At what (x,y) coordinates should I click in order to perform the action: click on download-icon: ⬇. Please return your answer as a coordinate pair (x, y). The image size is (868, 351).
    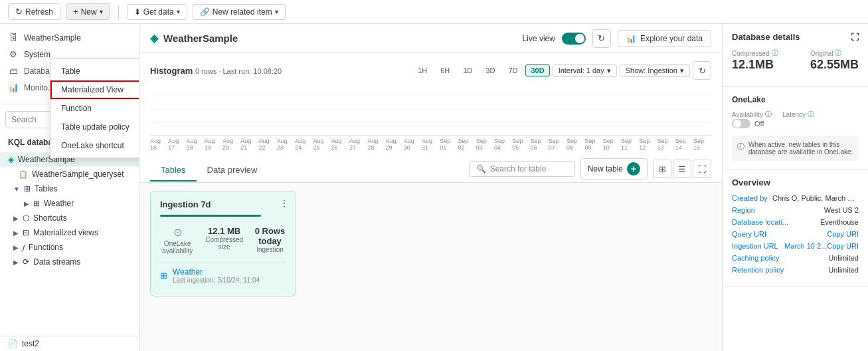
    Looking at the image, I should click on (137, 12).